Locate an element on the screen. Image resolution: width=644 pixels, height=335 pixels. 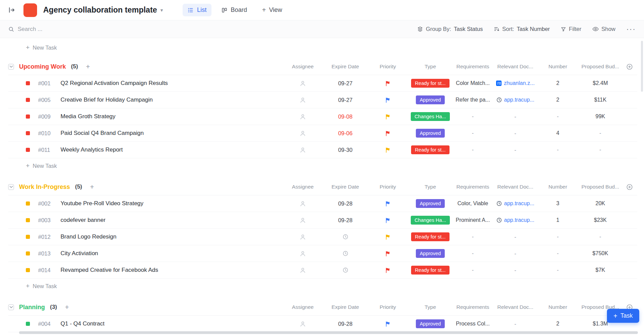
table-row: #010 Paid Social Q4 Brand Campaign 09-06… is located at coordinates (323, 133).